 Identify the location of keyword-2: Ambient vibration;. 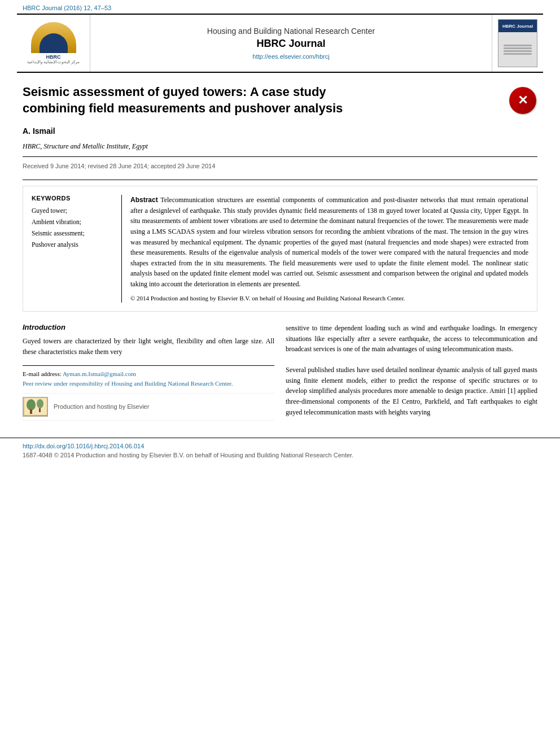
(73, 222).